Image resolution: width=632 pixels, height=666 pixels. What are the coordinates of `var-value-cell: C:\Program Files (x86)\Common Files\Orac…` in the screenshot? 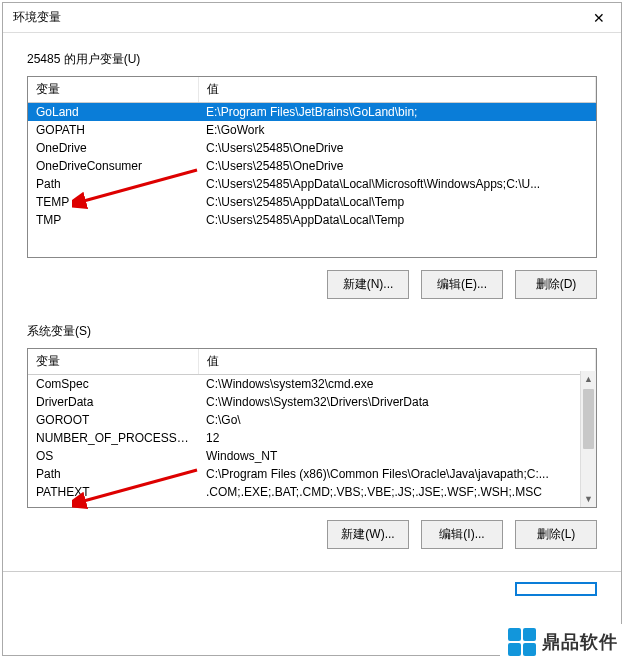 It's located at (397, 474).